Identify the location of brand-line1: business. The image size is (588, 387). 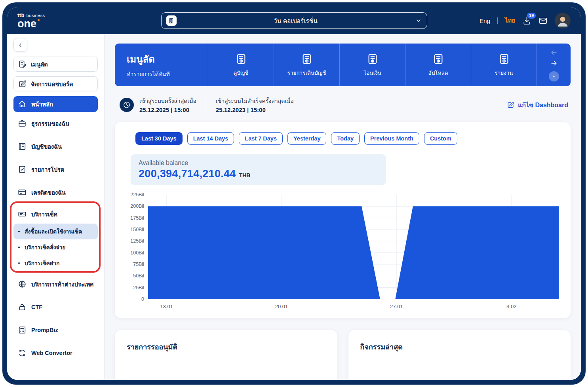
(36, 15).